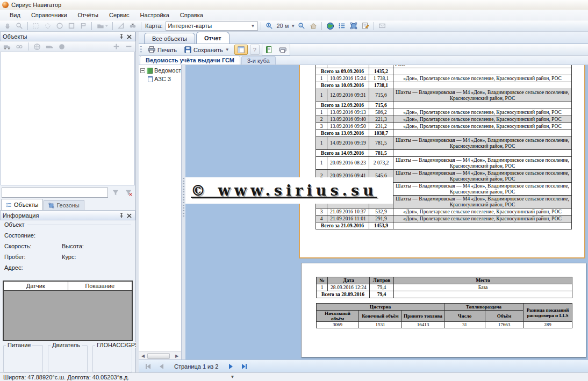 The height and width of the screenshot is (381, 588). Describe the element at coordinates (141, 50) in the screenshot. I see `toolbar-grip` at that location.